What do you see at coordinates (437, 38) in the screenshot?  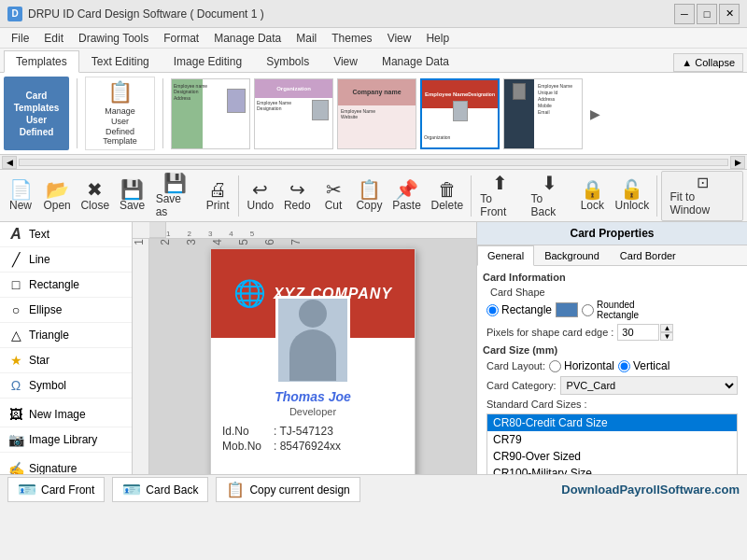 I see `menu-item-help: Help` at bounding box center [437, 38].